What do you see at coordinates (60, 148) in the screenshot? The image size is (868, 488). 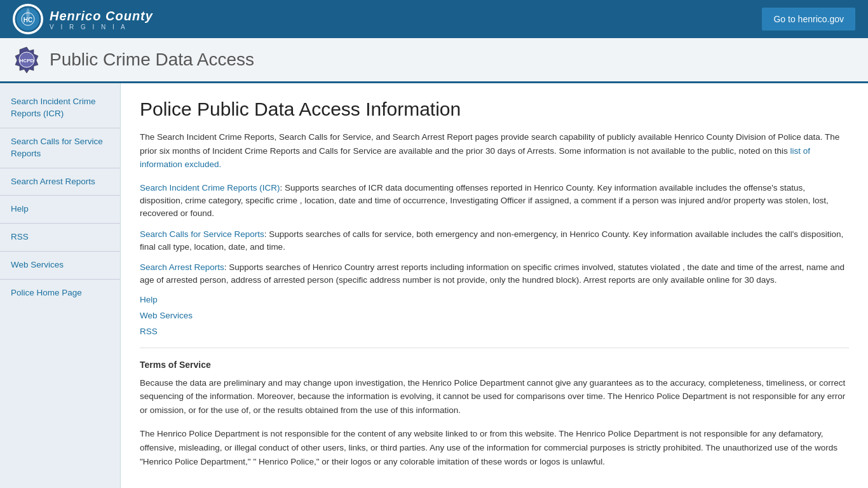 I see `sidebar-item-search-calls: Search Calls for Service Reports` at bounding box center [60, 148].